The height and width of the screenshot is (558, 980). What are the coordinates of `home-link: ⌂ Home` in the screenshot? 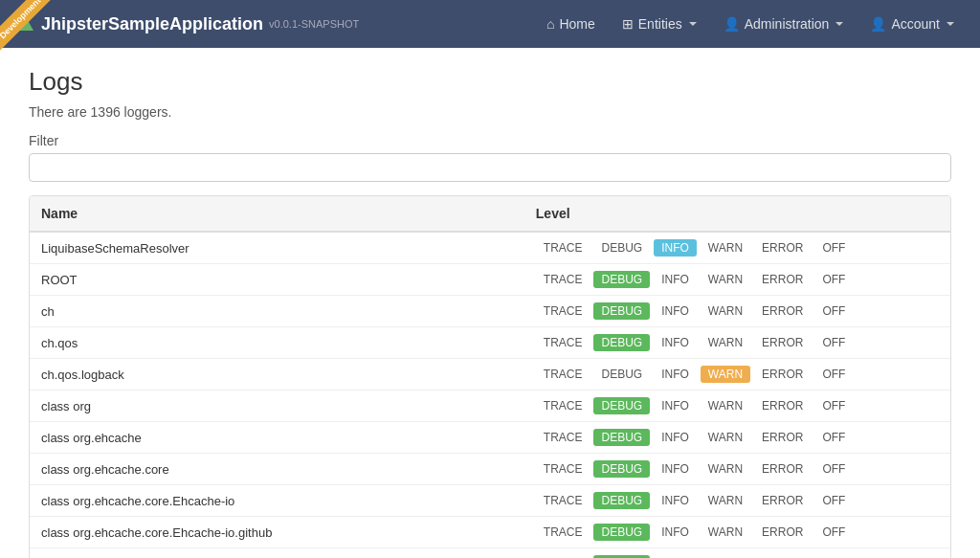 It's located at (570, 24).